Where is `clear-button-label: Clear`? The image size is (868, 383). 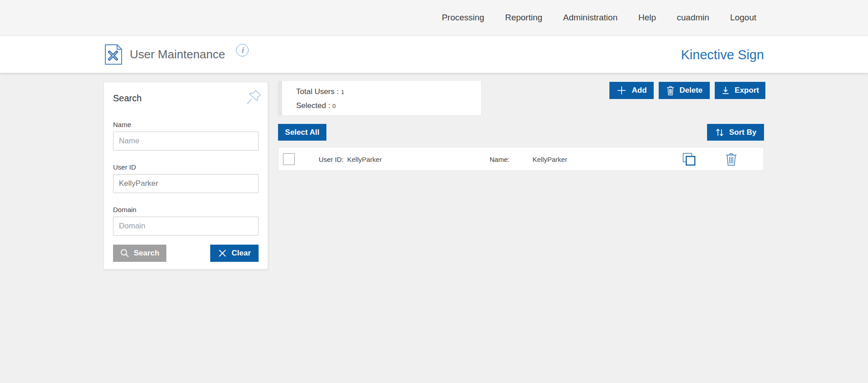
clear-button-label: Clear is located at coordinates (241, 253).